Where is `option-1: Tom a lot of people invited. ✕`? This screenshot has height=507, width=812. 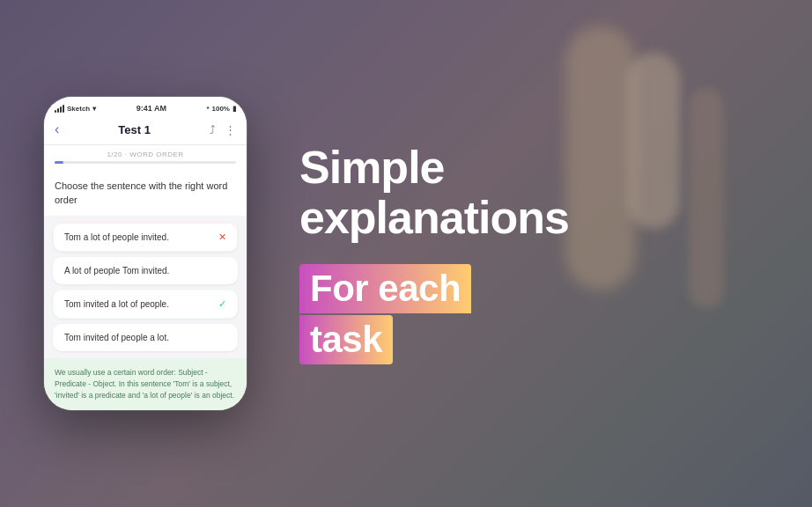 option-1: Tom a lot of people invited. ✕ is located at coordinates (145, 238).